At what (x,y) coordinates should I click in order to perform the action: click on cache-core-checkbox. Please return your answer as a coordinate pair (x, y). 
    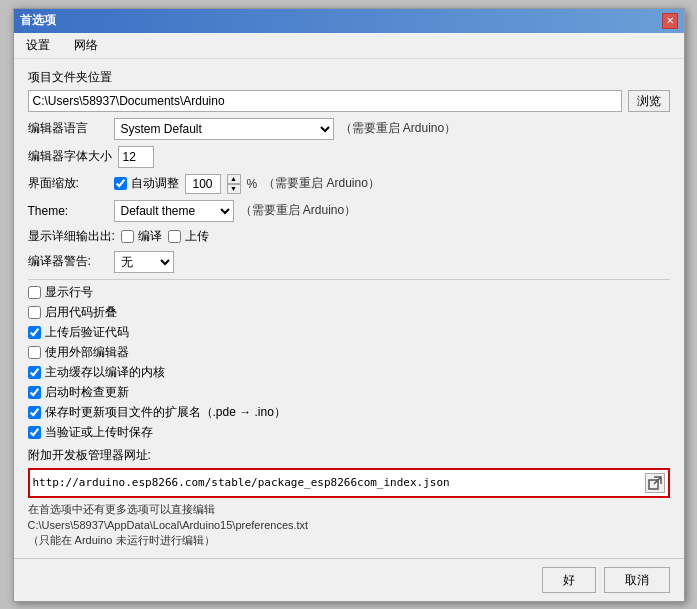
    Looking at the image, I should click on (34, 372).